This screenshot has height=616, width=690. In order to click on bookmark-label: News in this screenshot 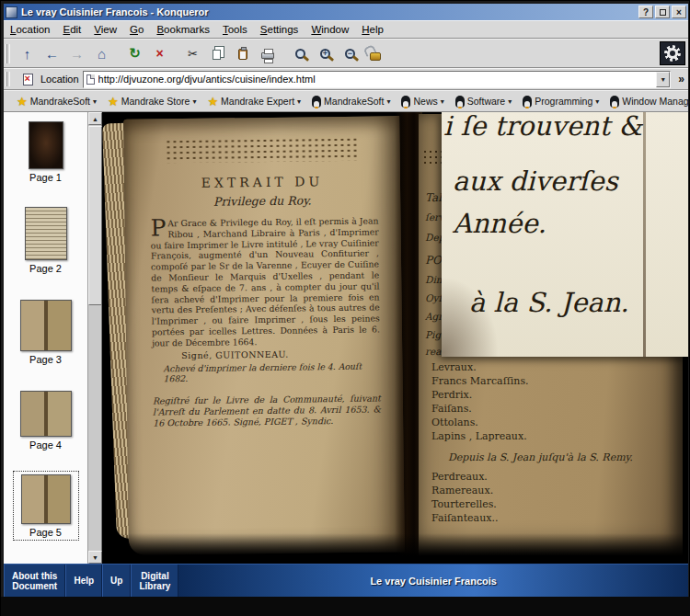, I will do `click(425, 101)`.